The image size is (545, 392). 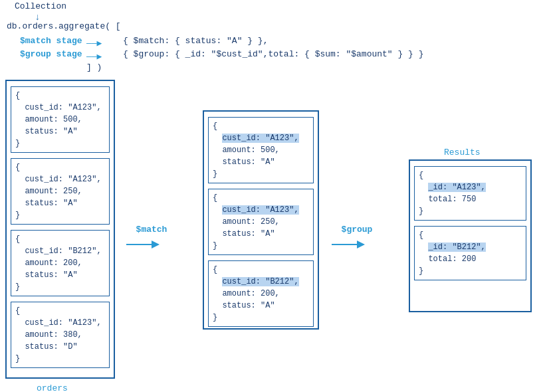 I want to click on group-stage-label: $group stage, so click(x=51, y=54).